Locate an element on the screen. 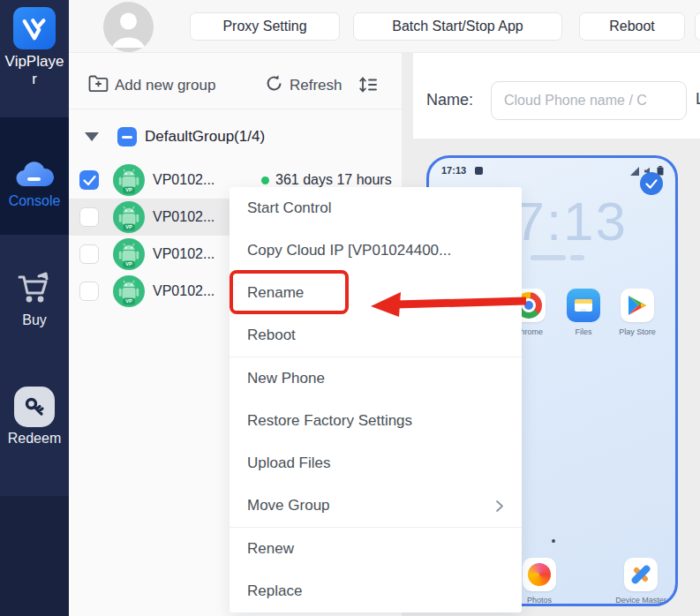  add-new-group-button: Add new group is located at coordinates (152, 85).